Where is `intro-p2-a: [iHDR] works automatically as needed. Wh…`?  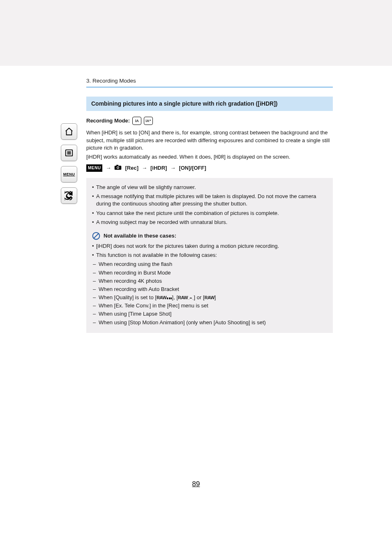
intro-p2-a: [iHDR] works automatically as needed. Wh… is located at coordinates (151, 157).